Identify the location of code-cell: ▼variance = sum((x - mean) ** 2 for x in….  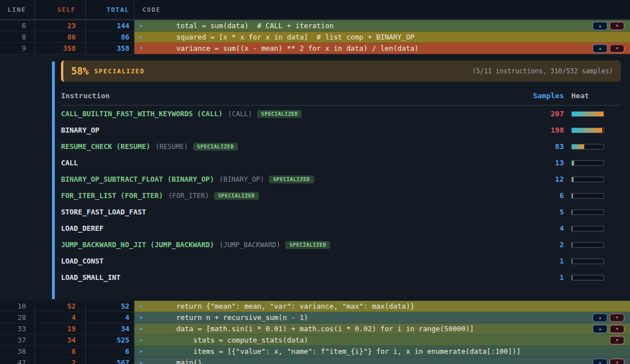
(382, 49).